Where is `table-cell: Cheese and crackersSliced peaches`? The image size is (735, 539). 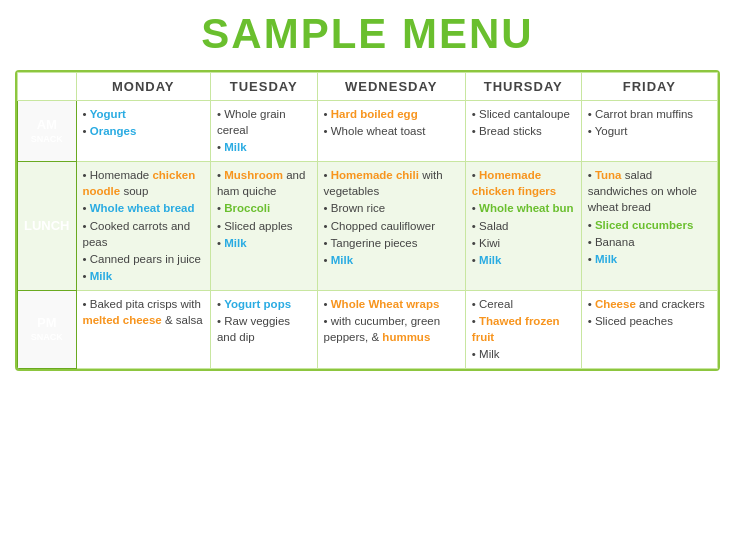
table-cell: Cheese and crackersSliced peaches is located at coordinates (649, 329).